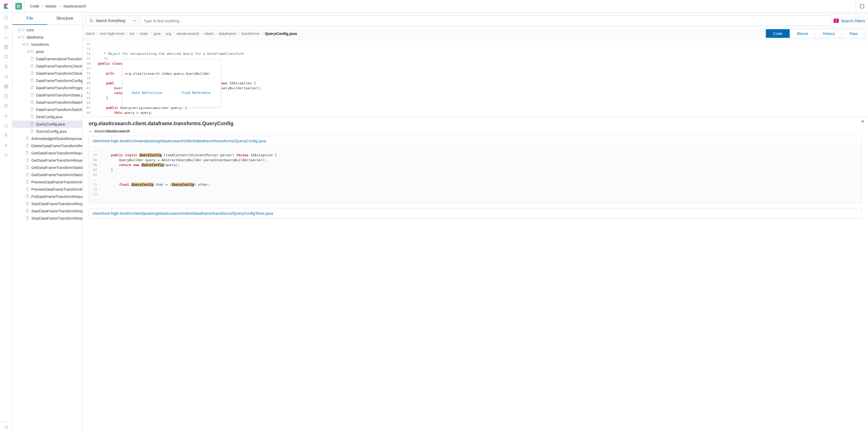  Describe the element at coordinates (47, 124) in the screenshot. I see `tree-file: QueryConfig.java` at that location.